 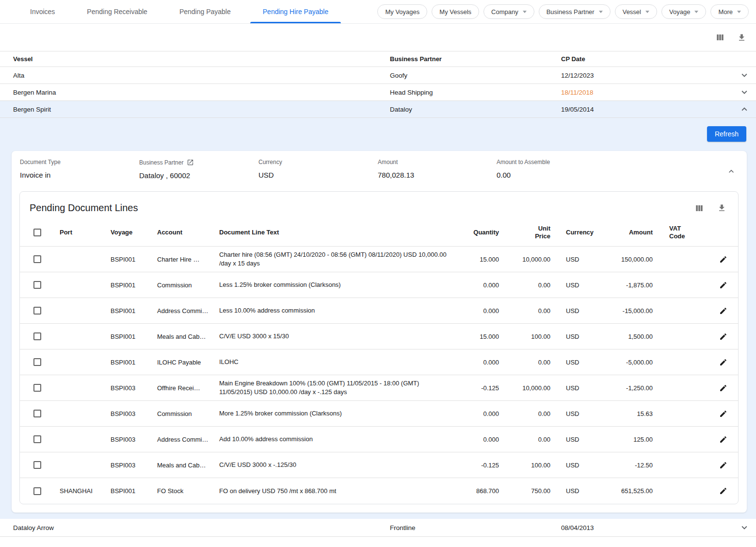 What do you see at coordinates (338, 336) in the screenshot?
I see `document-line-text-cell: C/V/E USD 3000 x 15/30` at bounding box center [338, 336].